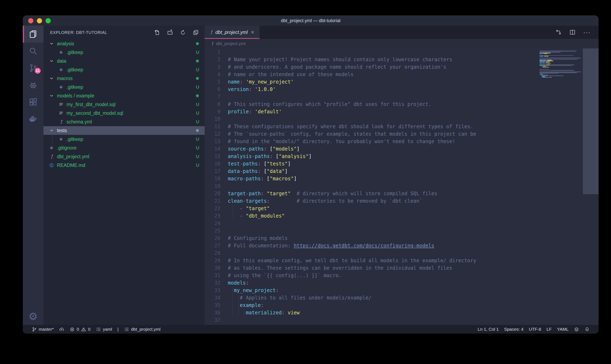 The height and width of the screenshot is (364, 611). Describe the element at coordinates (196, 32) in the screenshot. I see `collapse-all-icon` at that location.